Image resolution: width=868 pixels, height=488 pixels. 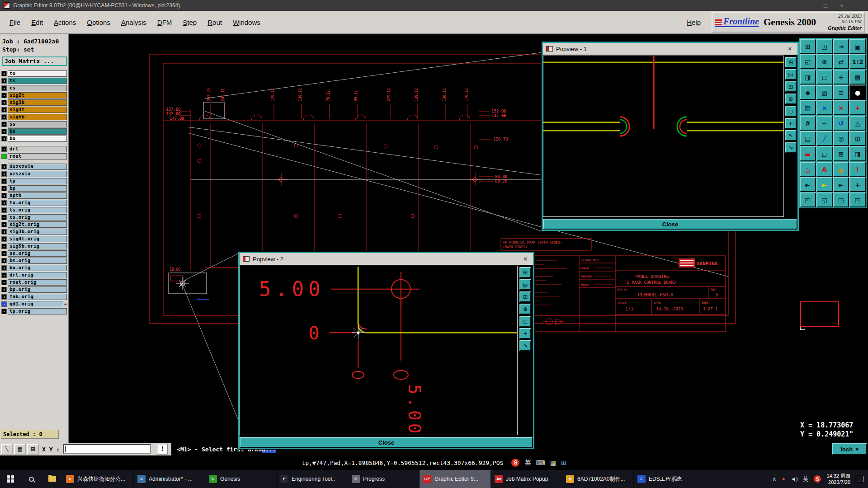 I want to click on plus-red-button: +, so click(x=858, y=108).